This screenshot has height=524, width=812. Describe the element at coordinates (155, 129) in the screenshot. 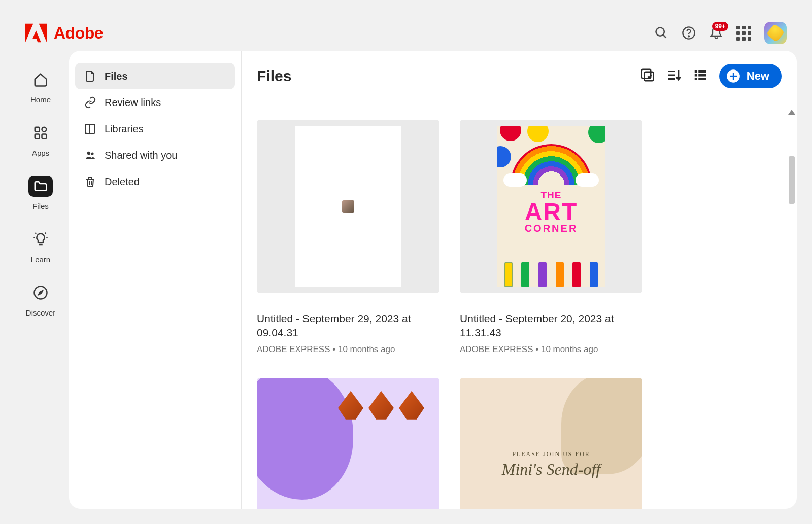

I see `sidebar-item-libraries: Libraries` at that location.